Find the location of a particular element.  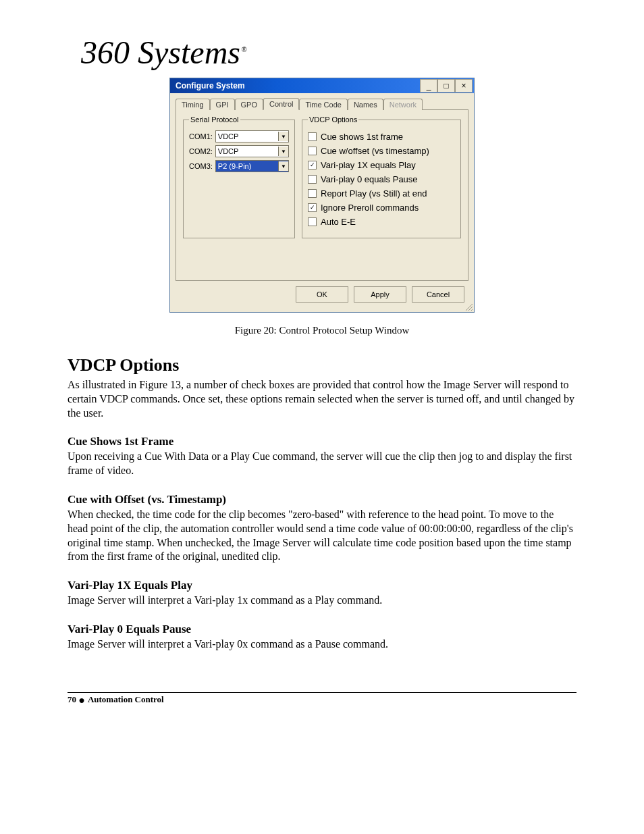

vdcp-option-label: Report Play (vs Still) at end is located at coordinates (374, 193).